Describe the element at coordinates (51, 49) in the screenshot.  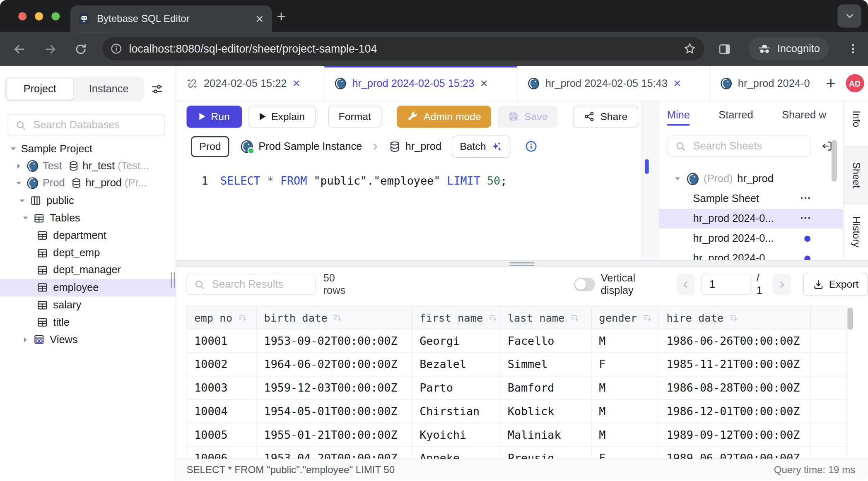
I see `forward-icon` at that location.